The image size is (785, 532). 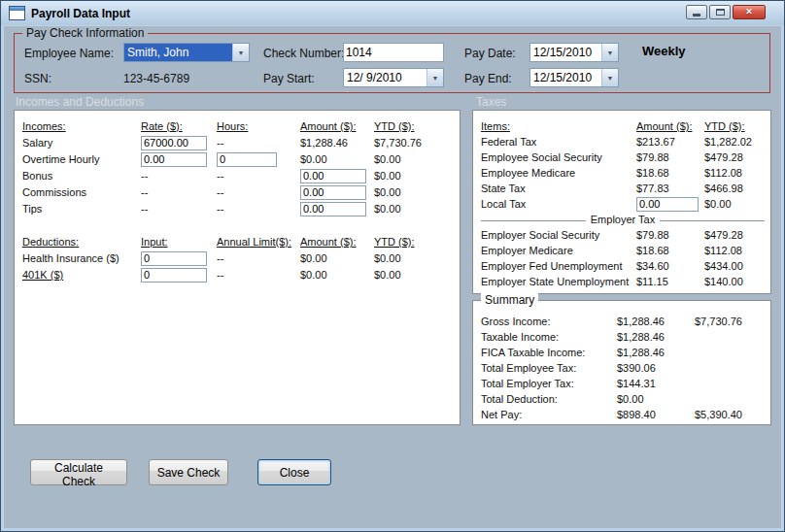 I want to click on check-number-input, so click(x=393, y=52).